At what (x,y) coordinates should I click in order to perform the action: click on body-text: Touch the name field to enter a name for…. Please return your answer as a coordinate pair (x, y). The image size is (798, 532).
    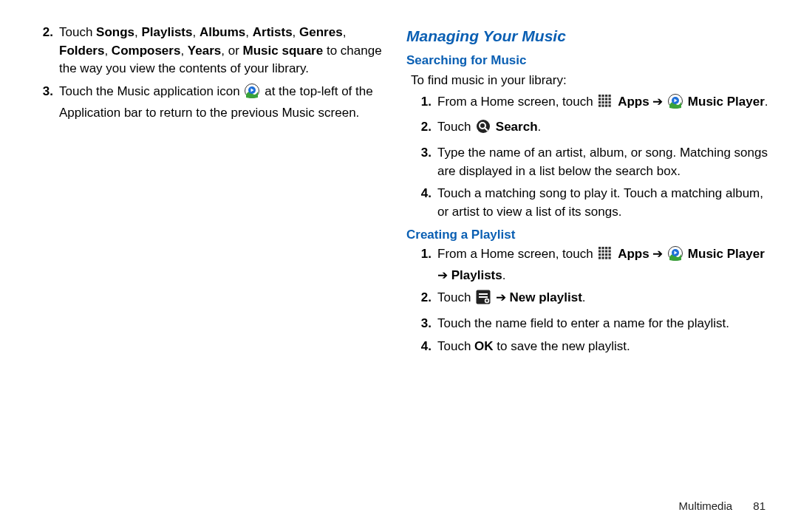
    Looking at the image, I should click on (584, 324).